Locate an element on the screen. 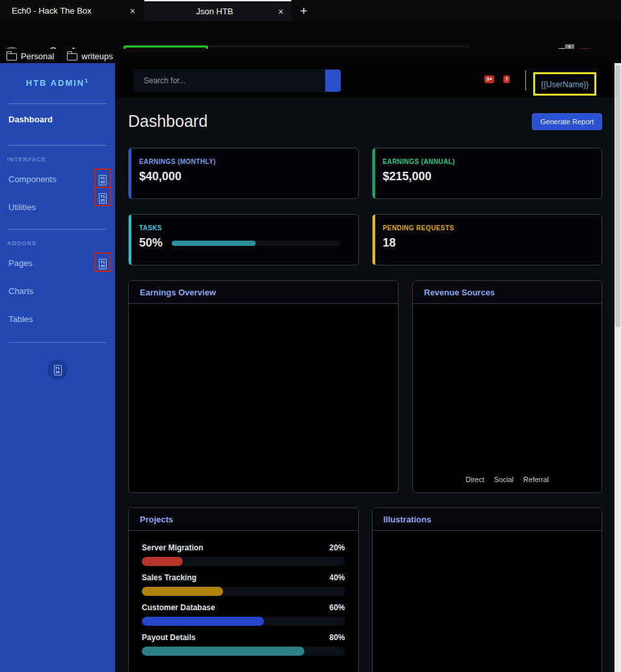 This screenshot has height=672, width=621. topbar: 3+ 7 {{UserName}} is located at coordinates (365, 81).